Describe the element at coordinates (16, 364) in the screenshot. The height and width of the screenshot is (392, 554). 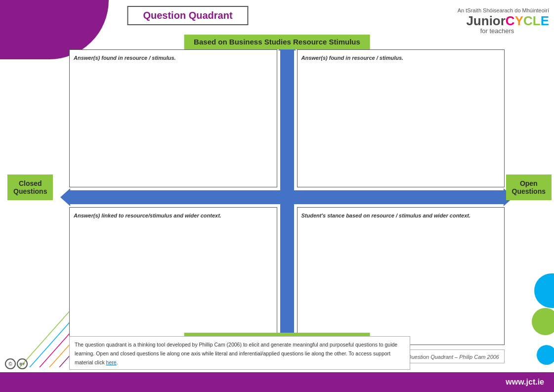
I see `cc-license-icon: © BY` at that location.